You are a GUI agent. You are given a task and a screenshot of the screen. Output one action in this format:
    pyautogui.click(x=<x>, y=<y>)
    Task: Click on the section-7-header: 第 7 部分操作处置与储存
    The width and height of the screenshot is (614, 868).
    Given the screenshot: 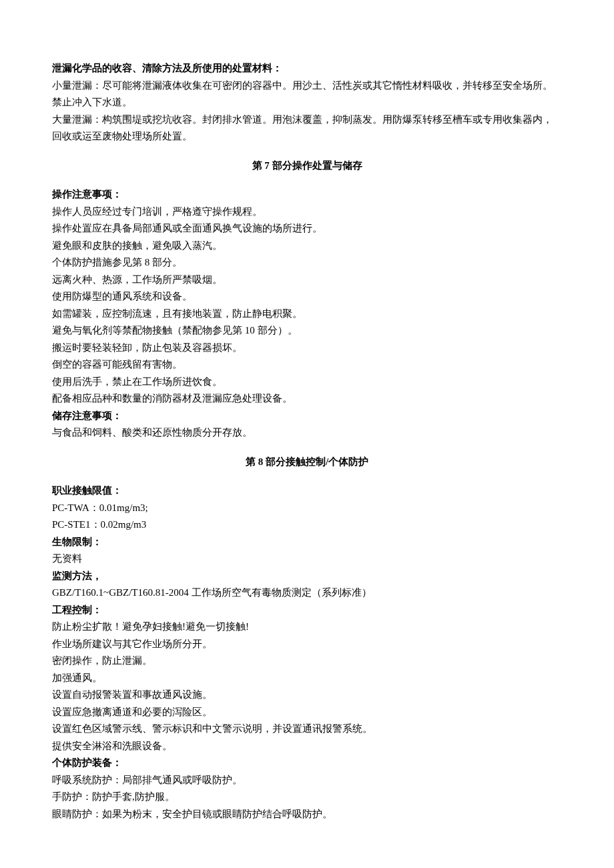 What is the action you would take?
    pyautogui.click(x=307, y=166)
    